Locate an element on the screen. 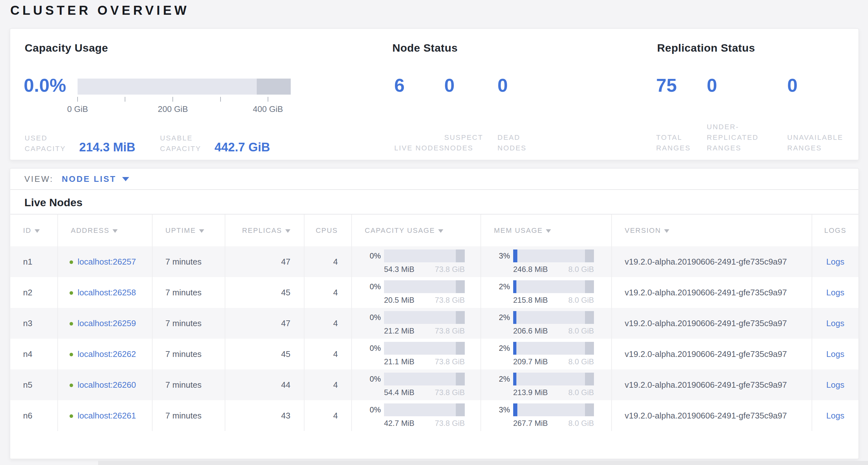 This screenshot has width=868, height=465. mem-usage-cell: 3% 246.8 MiB 8.0 GiB is located at coordinates (546, 262).